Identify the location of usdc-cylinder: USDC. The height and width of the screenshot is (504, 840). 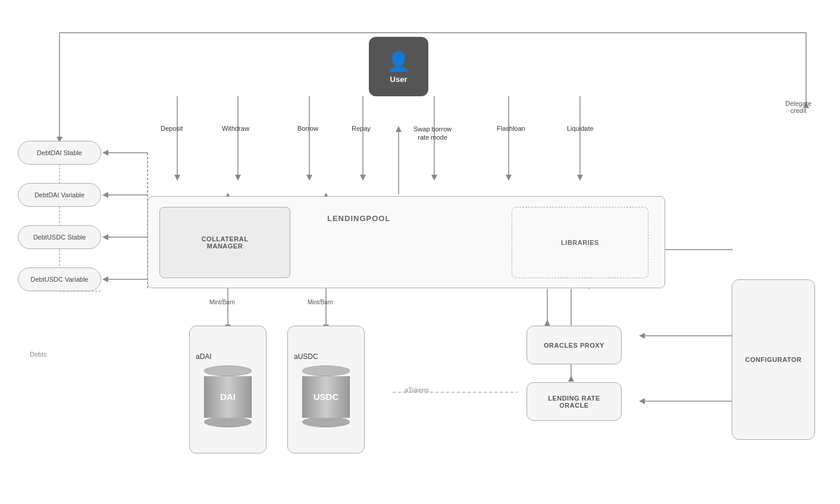
(326, 396).